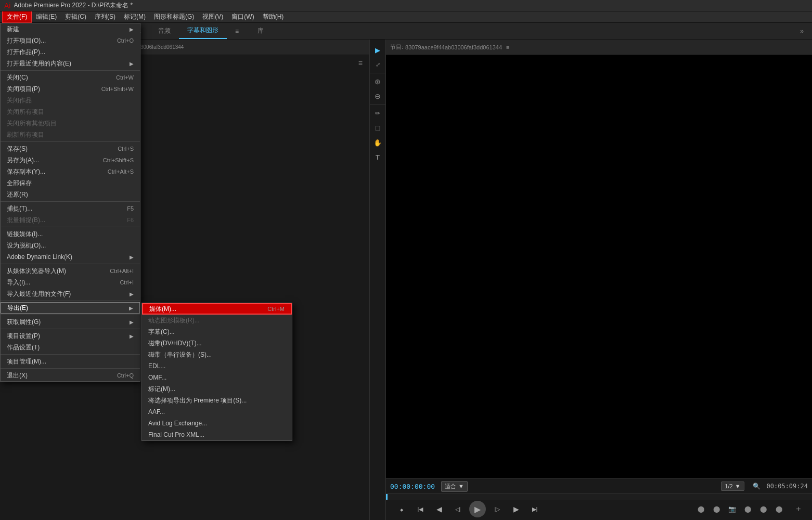 The width and height of the screenshot is (812, 520). I want to click on mark-in-btn: ⬥, so click(402, 509).